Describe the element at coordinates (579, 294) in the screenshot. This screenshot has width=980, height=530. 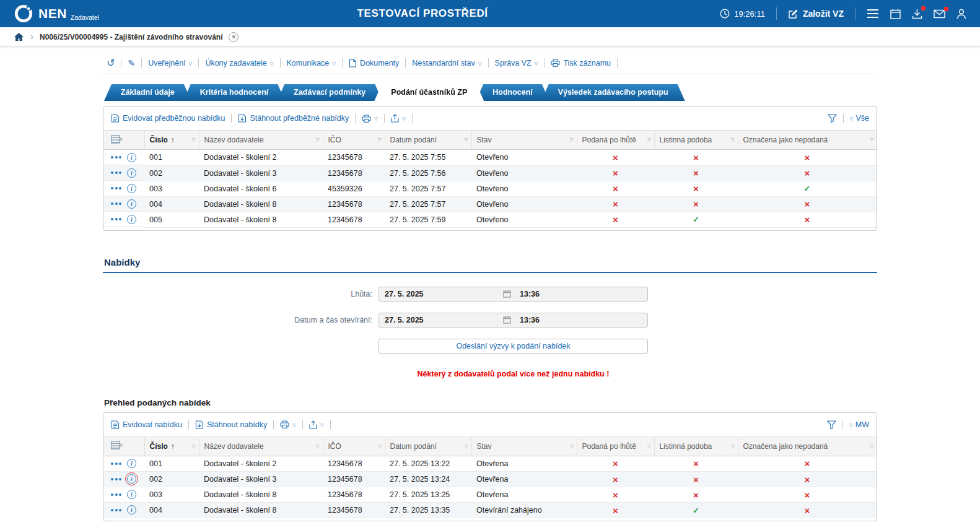
I see `deadline-time-value: 13:36` at that location.